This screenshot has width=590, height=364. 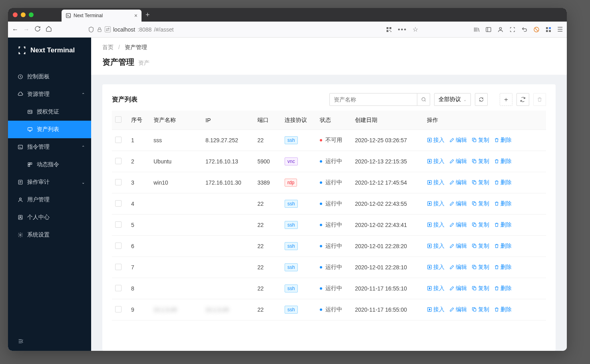 I want to click on undo-icon, so click(x=524, y=30).